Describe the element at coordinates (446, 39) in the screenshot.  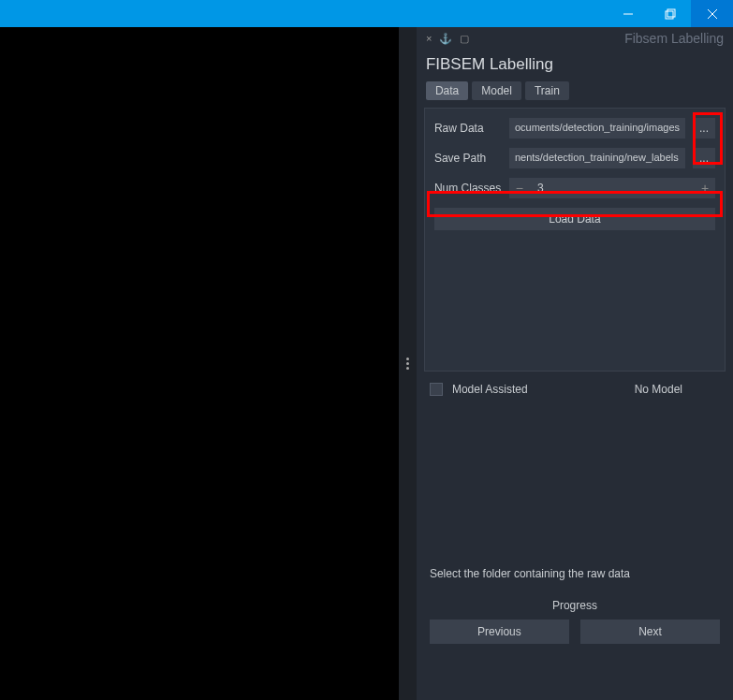
I see `anchor-icon: ⚓` at that location.